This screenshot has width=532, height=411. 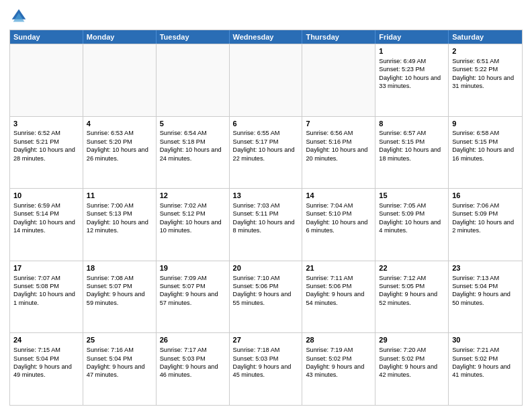 I want to click on cell-info: Sunrise: 6:59 AM, so click(x=46, y=205).